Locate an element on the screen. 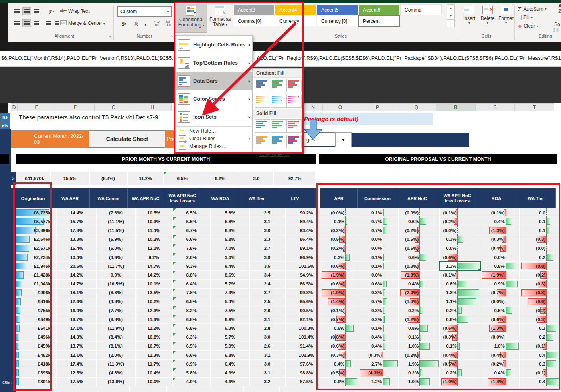 This screenshot has width=561, height=392. alignment-dialog-launcher: ⇘ is located at coordinates (110, 36).